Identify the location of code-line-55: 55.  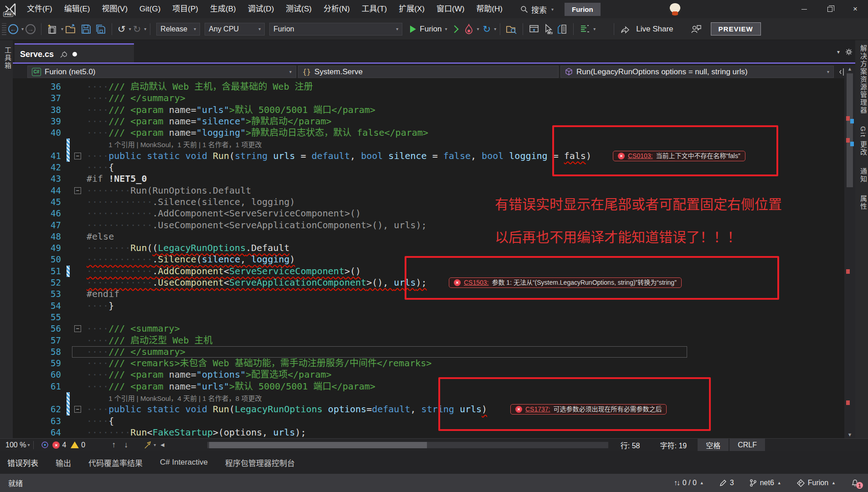
(428, 317).